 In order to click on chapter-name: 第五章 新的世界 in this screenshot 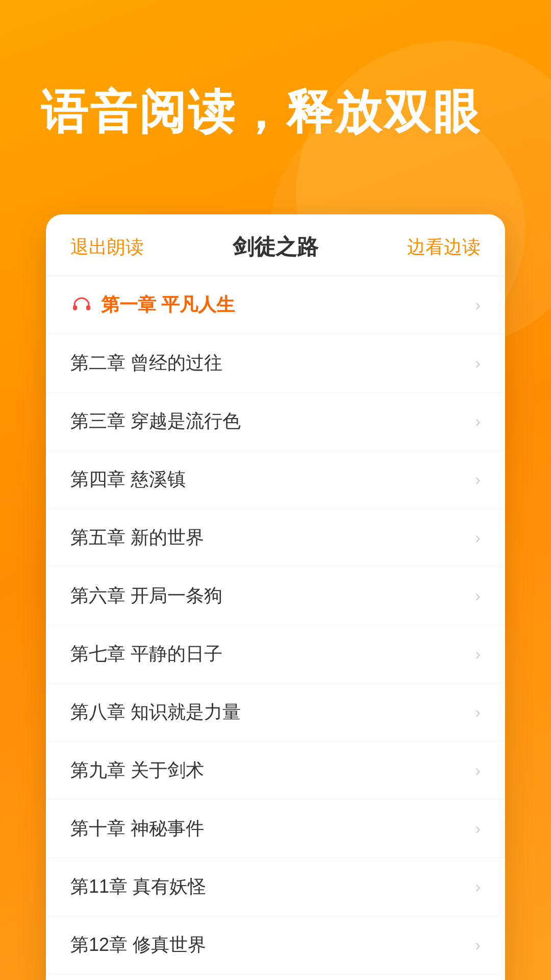, I will do `click(137, 538)`.